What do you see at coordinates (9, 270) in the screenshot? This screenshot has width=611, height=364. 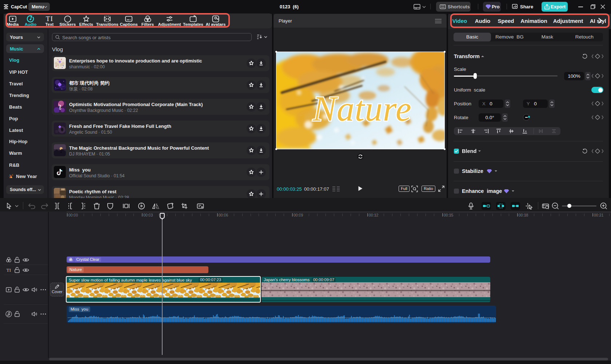 I see `svg-text: TI` at bounding box center [9, 270].